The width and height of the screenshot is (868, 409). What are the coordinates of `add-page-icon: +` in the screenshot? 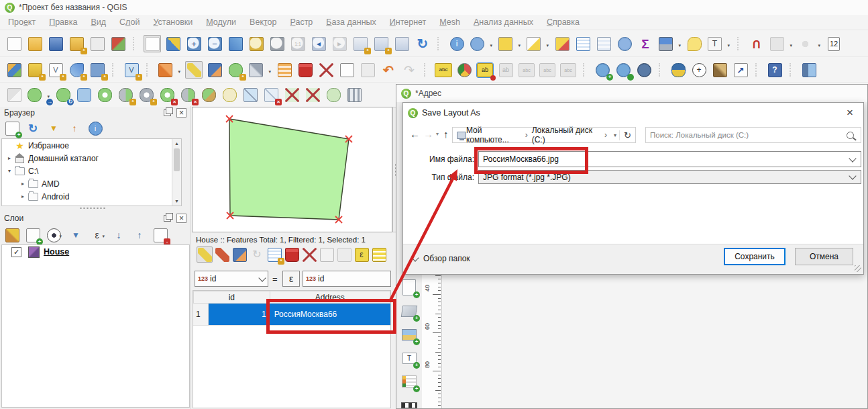 It's located at (409, 287).